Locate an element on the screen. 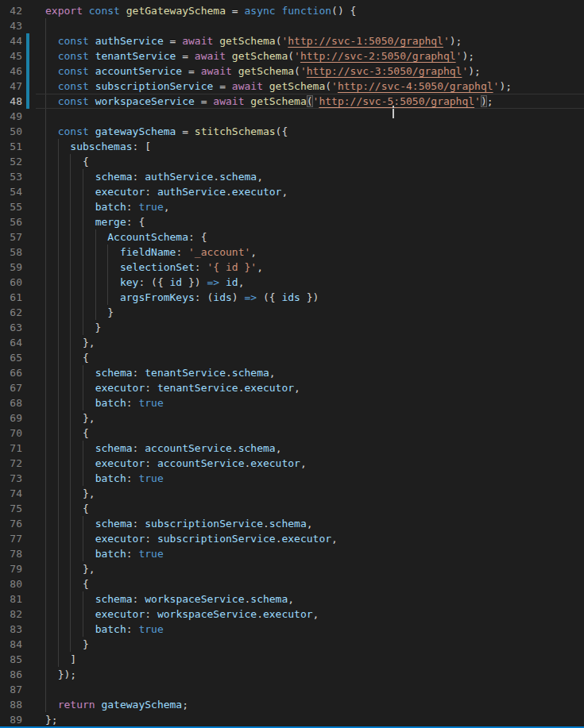  code-line: 45 const tenantService = await getSchema… is located at coordinates (292, 56).